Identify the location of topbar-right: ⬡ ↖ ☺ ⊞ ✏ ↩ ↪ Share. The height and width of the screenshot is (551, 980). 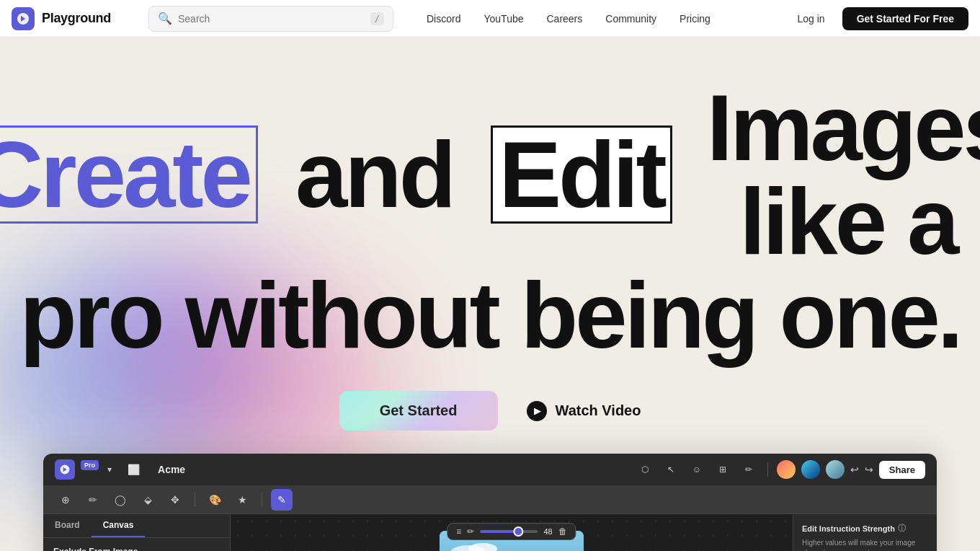
(780, 470).